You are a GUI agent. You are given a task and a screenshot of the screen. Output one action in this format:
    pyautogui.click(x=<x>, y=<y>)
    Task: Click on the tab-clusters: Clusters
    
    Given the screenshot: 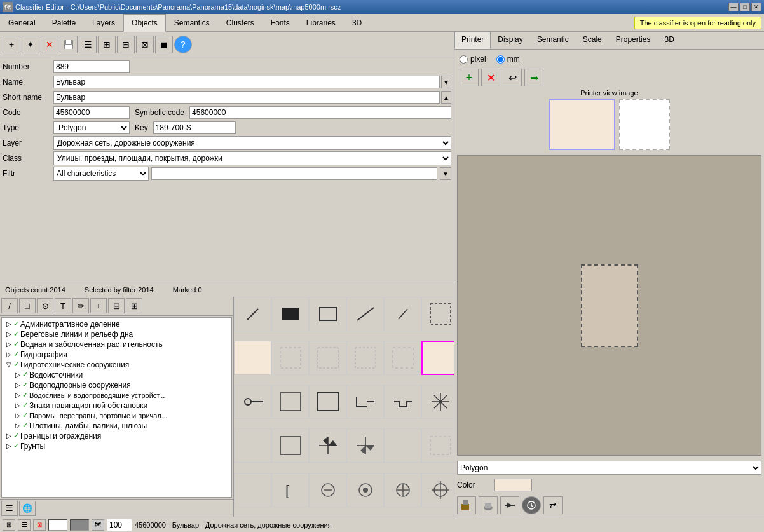 What is the action you would take?
    pyautogui.click(x=240, y=23)
    